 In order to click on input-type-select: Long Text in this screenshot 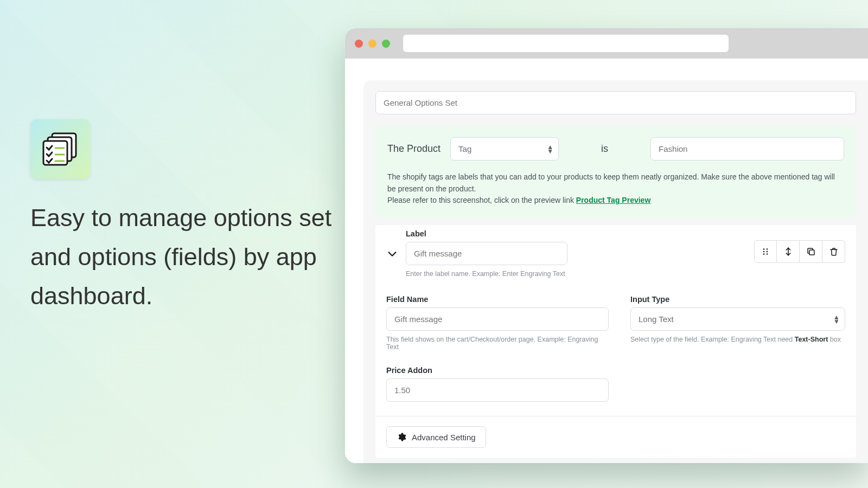, I will do `click(738, 319)`.